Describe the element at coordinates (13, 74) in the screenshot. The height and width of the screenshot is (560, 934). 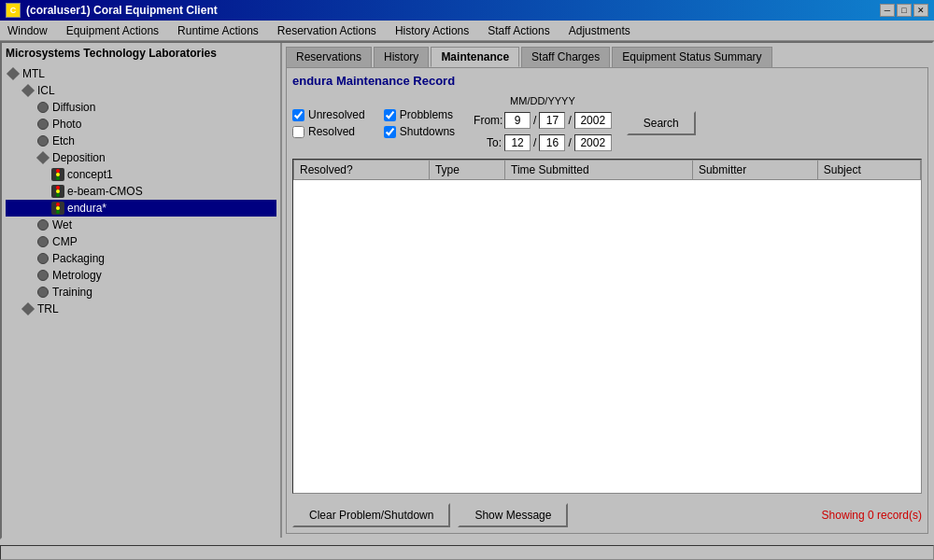
I see `tree-icon-mtl` at that location.